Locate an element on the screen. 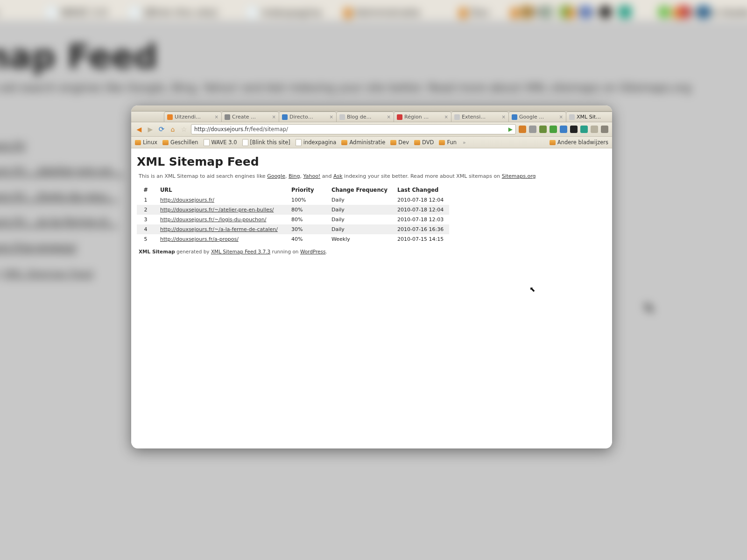 Image resolution: width=747 pixels, height=560 pixels. column-header: Change Frequency is located at coordinates (362, 190).